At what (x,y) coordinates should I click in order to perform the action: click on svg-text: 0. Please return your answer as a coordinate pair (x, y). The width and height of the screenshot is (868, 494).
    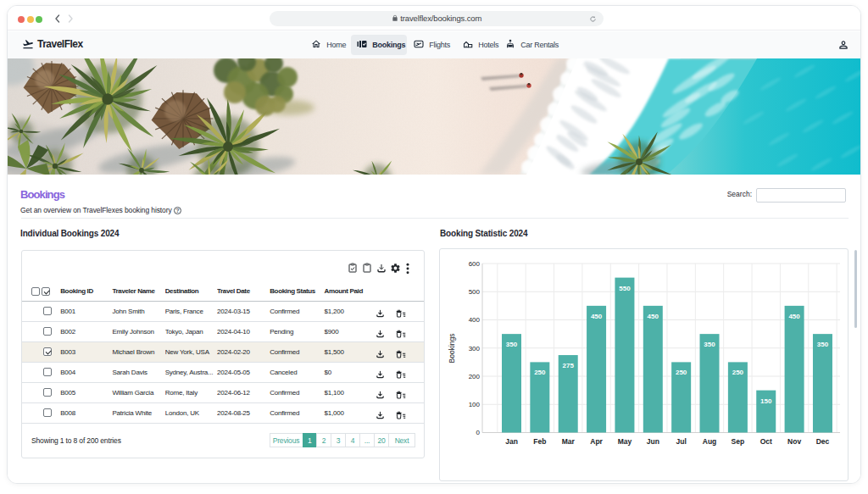
    Looking at the image, I should click on (478, 432).